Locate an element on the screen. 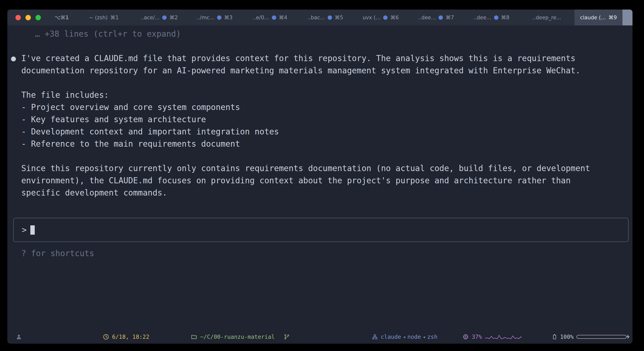 This screenshot has width=644, height=351. battery-indicator: 100% is located at coordinates (589, 337).